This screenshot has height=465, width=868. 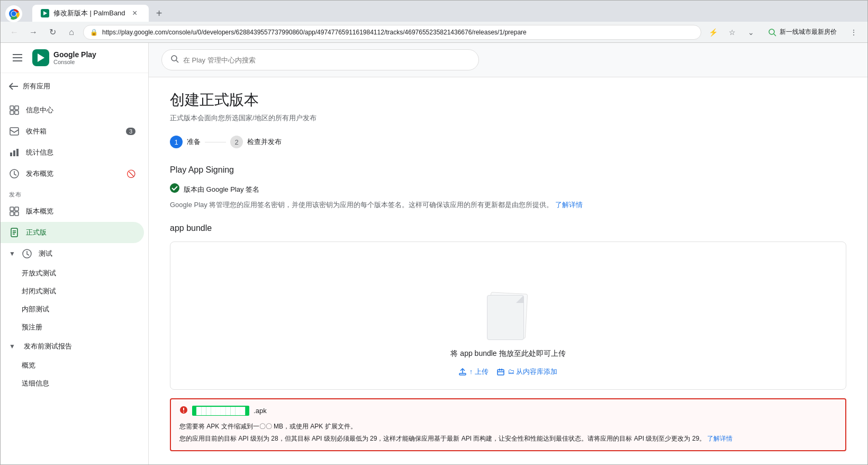 I want to click on search-input-wrap, so click(x=320, y=60).